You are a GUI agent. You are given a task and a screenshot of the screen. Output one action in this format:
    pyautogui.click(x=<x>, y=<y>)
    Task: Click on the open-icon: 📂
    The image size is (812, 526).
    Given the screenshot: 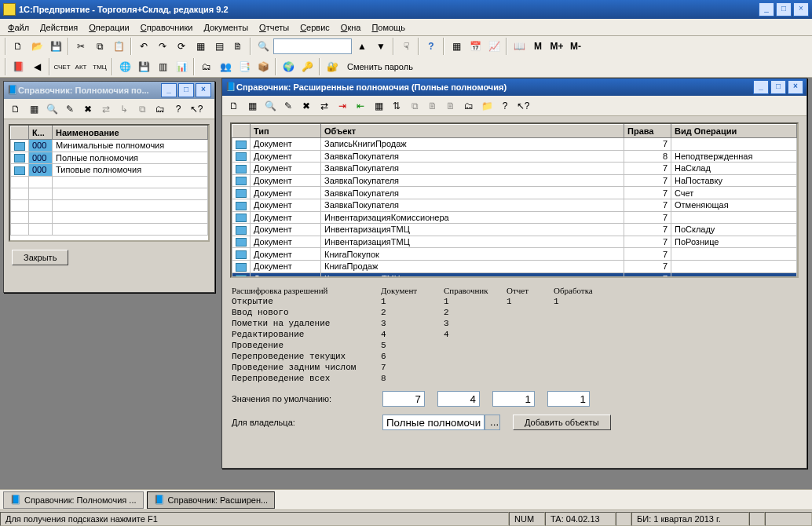 What is the action you would take?
    pyautogui.click(x=37, y=46)
    